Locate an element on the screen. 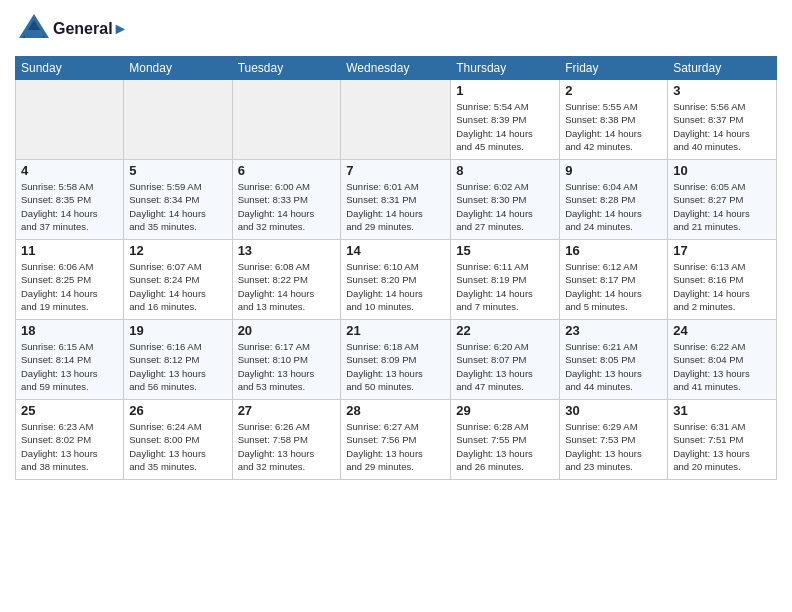 The image size is (792, 612). calendar-cell: 30Sunrise: 6:29 AM Sunset: 7:53 PM Dayli… is located at coordinates (614, 440).